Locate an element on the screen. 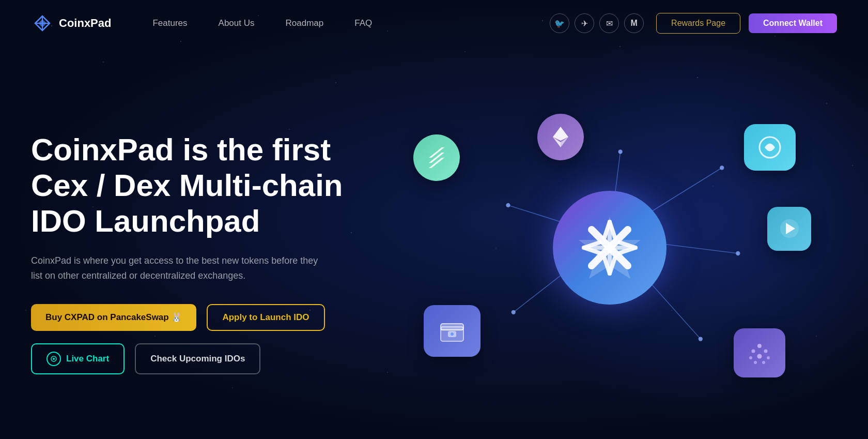 The height and width of the screenshot is (439, 868). hero-title: CoinxPad is the first Cex / Dex Multi-ch… is located at coordinates (207, 185).